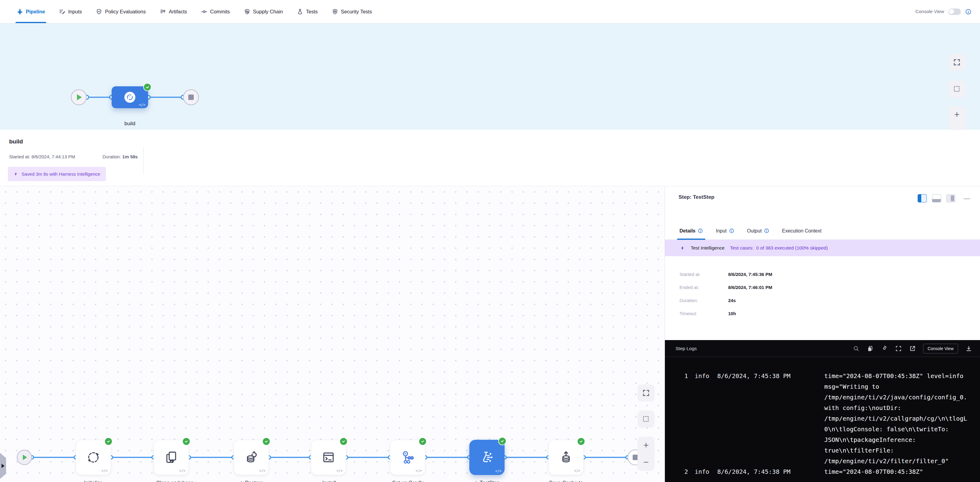 The image size is (980, 482). Describe the element at coordinates (802, 231) in the screenshot. I see `tab-execution-context: Execution Context` at that location.